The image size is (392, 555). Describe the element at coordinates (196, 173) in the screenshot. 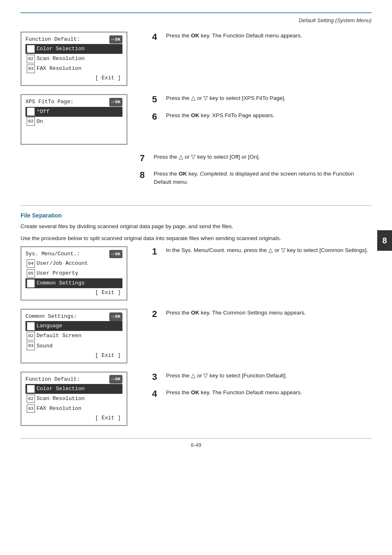

I see `steps78-container: 7 Press the △ or ▽ key to select [Off] o…` at that location.